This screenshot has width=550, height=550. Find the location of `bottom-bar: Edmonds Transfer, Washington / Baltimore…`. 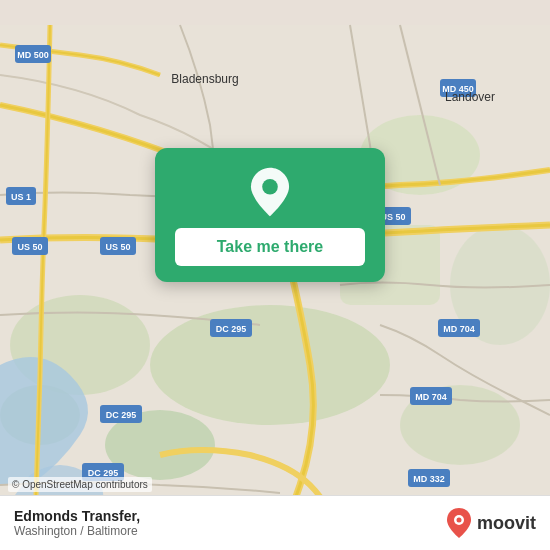

bottom-bar: Edmonds Transfer, Washington / Baltimore… is located at coordinates (275, 522).